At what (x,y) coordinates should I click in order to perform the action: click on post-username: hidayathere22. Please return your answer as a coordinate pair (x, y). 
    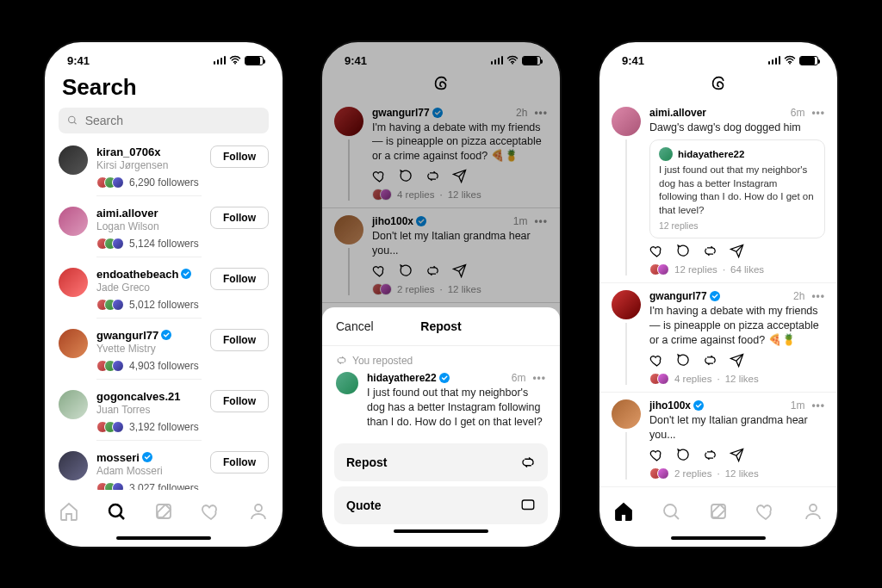
    Looking at the image, I should click on (401, 378).